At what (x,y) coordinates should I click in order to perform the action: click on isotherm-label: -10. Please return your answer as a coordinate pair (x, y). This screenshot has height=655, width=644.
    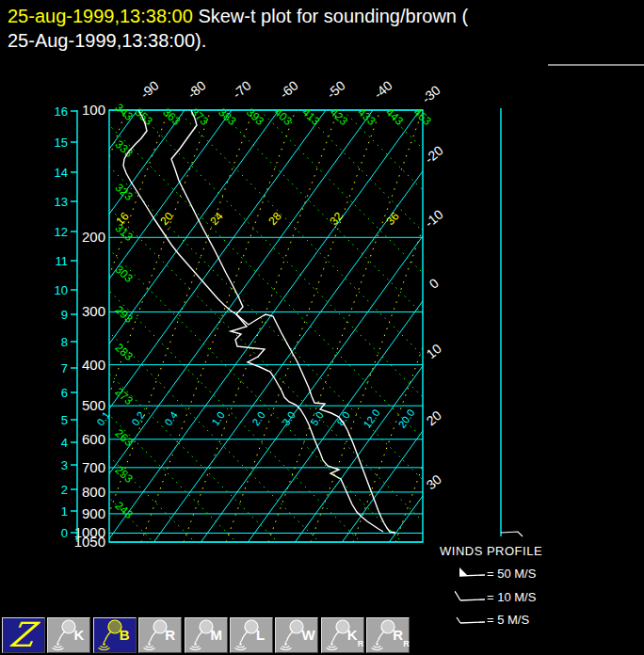
    Looking at the image, I should click on (434, 218).